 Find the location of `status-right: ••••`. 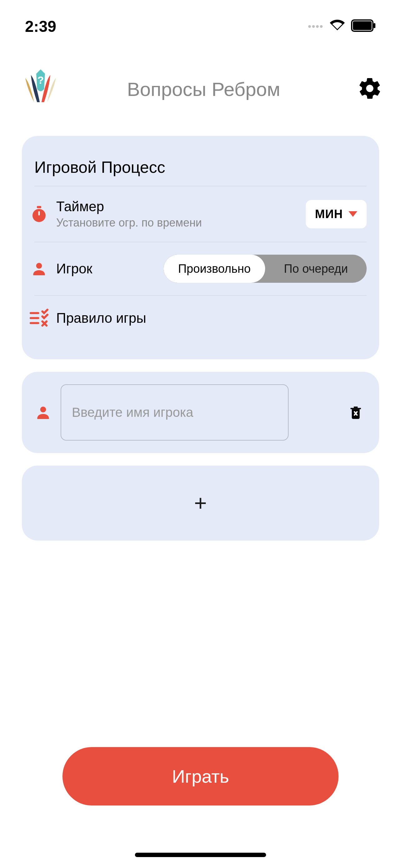

status-right: •••• is located at coordinates (342, 27).